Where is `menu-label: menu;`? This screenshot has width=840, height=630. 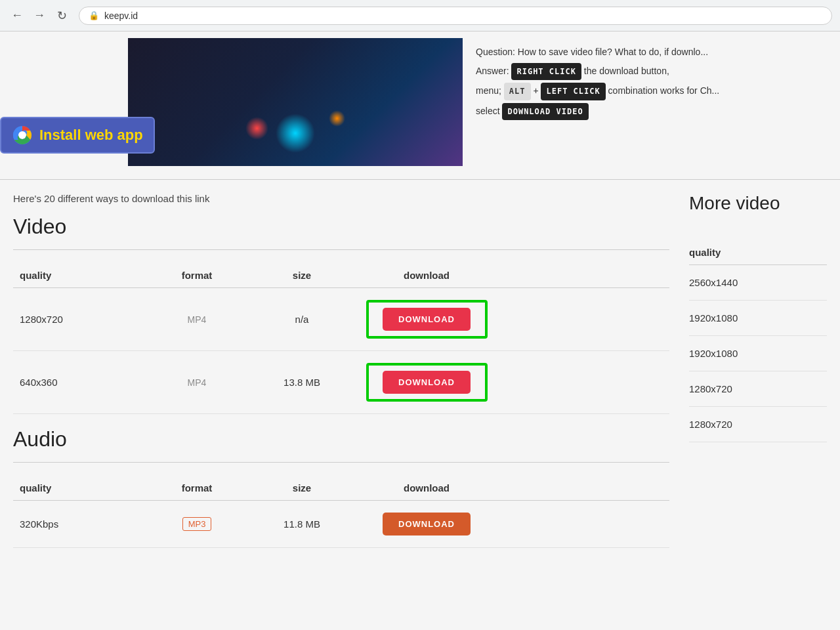 menu-label: menu; is located at coordinates (488, 91).